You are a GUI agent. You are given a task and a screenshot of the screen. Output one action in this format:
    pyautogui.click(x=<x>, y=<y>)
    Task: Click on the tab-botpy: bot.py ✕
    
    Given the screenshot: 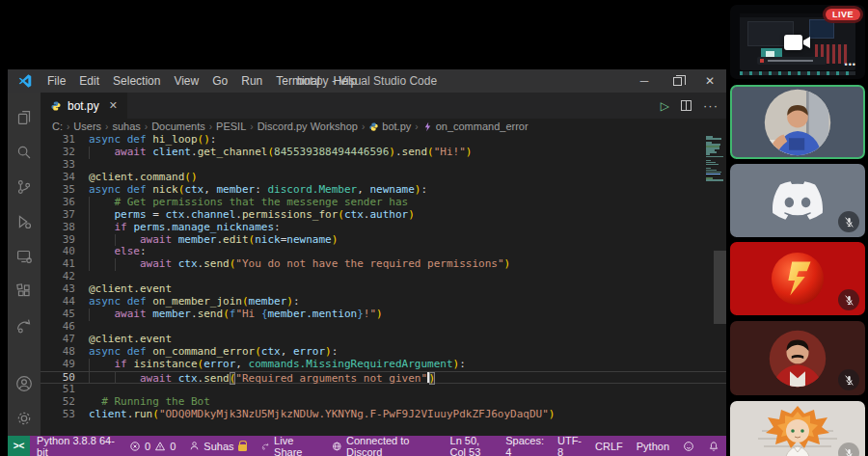 What is the action you would take?
    pyautogui.click(x=84, y=106)
    